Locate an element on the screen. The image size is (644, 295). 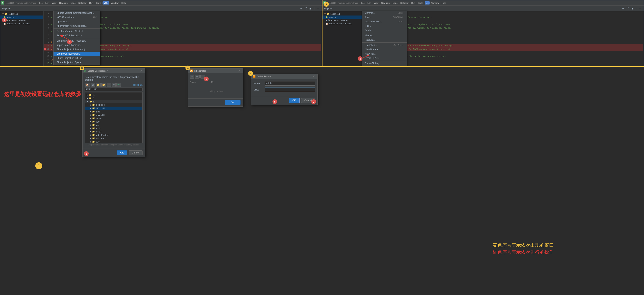
menu-edit: Edit is located at coordinates (47, 3).